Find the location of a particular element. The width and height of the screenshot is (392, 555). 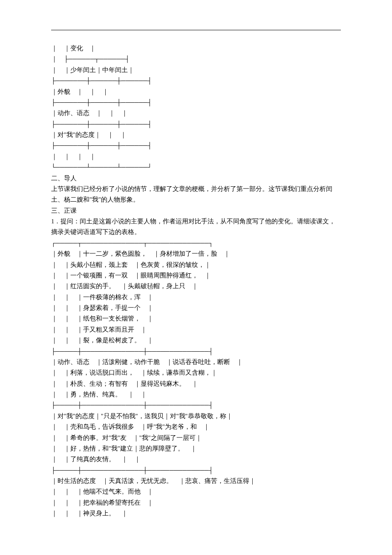

paragraph-intro: 上节课我们已经分析了小说的情节，理解了文章的梗概，并分析了第一部分。这节课我们重… is located at coordinates (196, 194).